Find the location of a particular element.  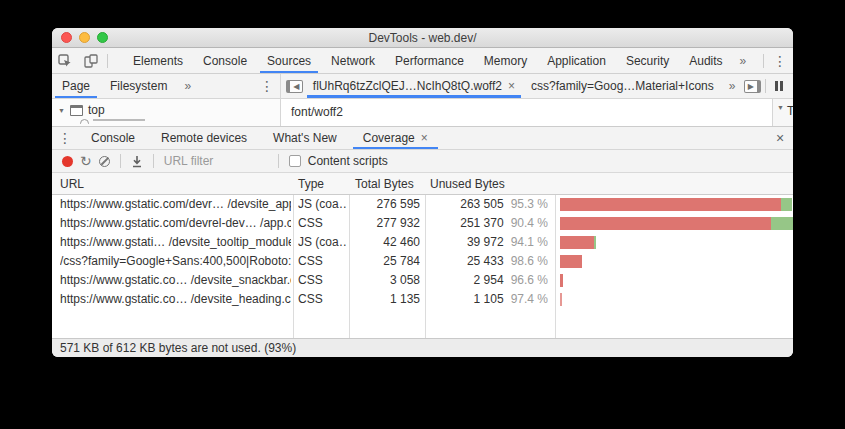

cell-url: /css?family=Google+Sans:400,500|Roboto:4… is located at coordinates (176, 262).